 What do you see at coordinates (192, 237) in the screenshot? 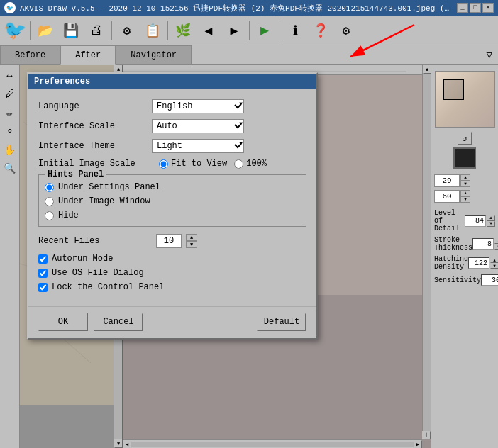
I see `recent-files-up: ▲` at bounding box center [192, 237].